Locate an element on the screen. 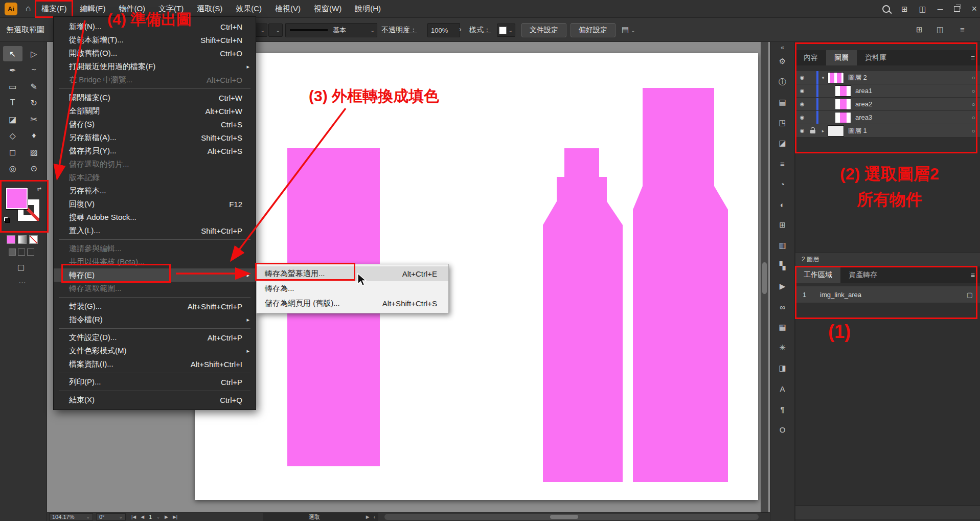  artboard-name: img_link_area is located at coordinates (894, 295).